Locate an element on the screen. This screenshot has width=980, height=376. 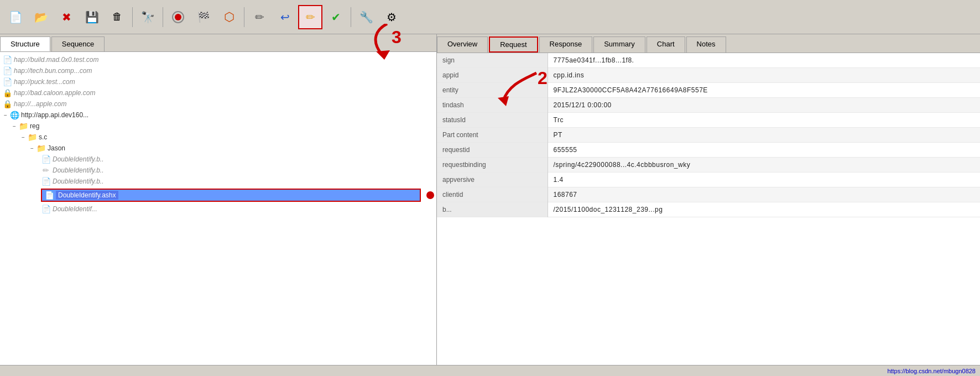
tree-toggle-reg: − is located at coordinates (14, 126).